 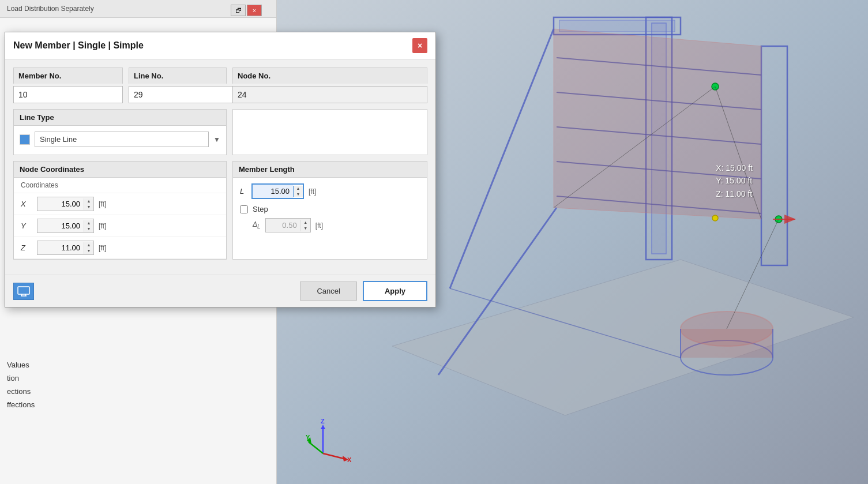 What do you see at coordinates (244, 209) in the screenshot?
I see `step-checkbox` at bounding box center [244, 209].